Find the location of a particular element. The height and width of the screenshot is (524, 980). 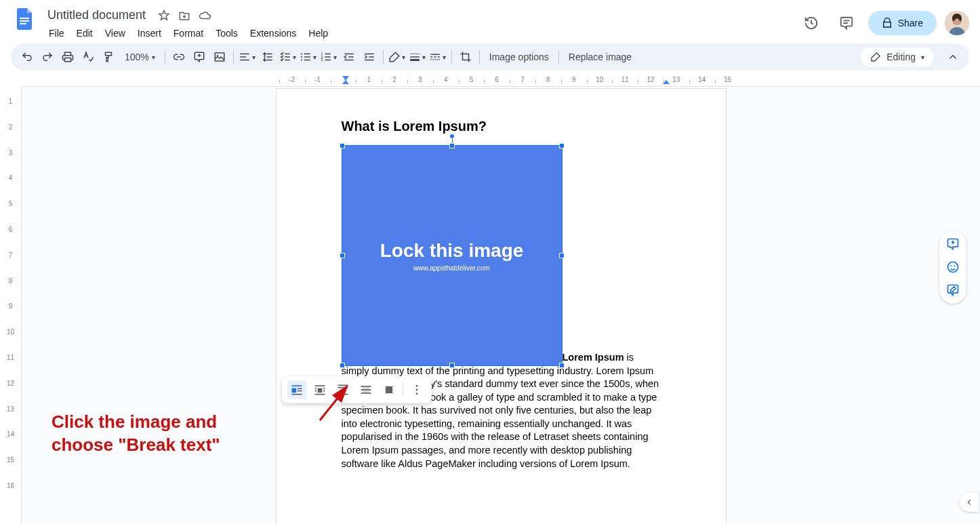

left-indent-marker is located at coordinates (346, 83).